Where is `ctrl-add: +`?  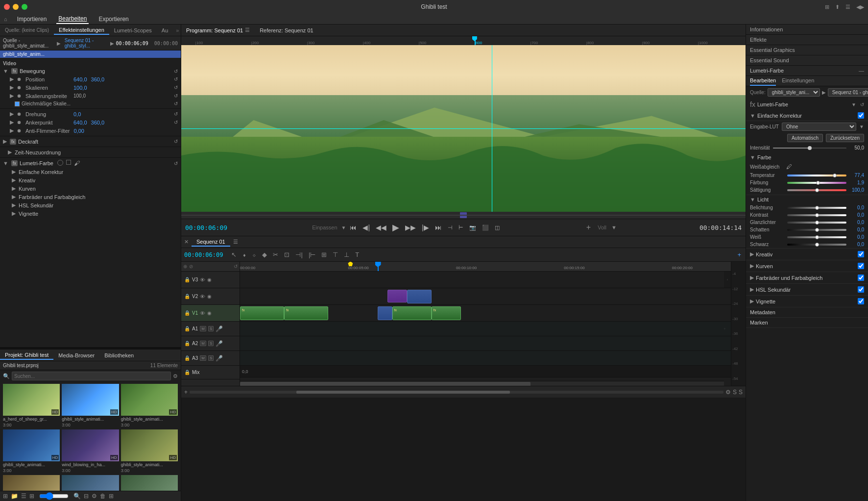 ctrl-add: + is located at coordinates (589, 227).